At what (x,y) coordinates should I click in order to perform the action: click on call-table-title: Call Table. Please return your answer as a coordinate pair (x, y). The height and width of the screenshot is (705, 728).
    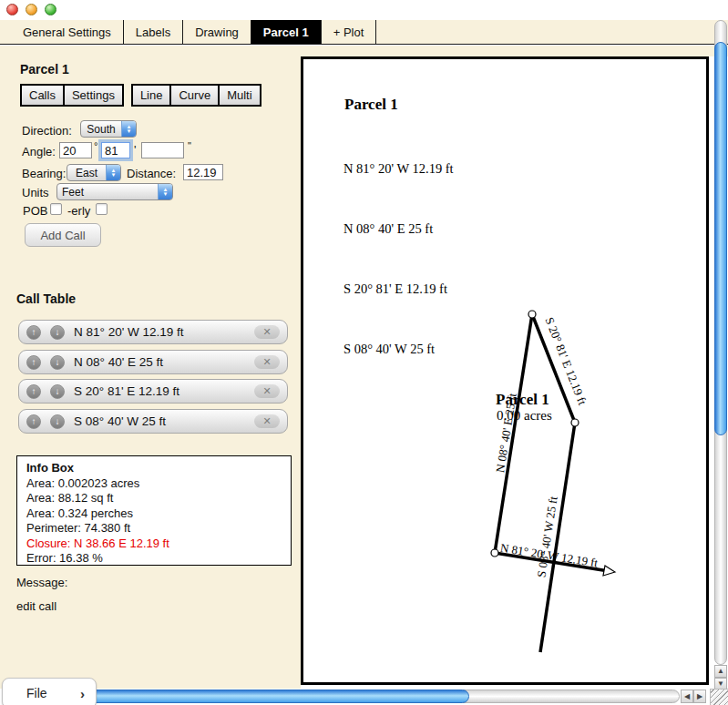
    Looking at the image, I should click on (46, 299).